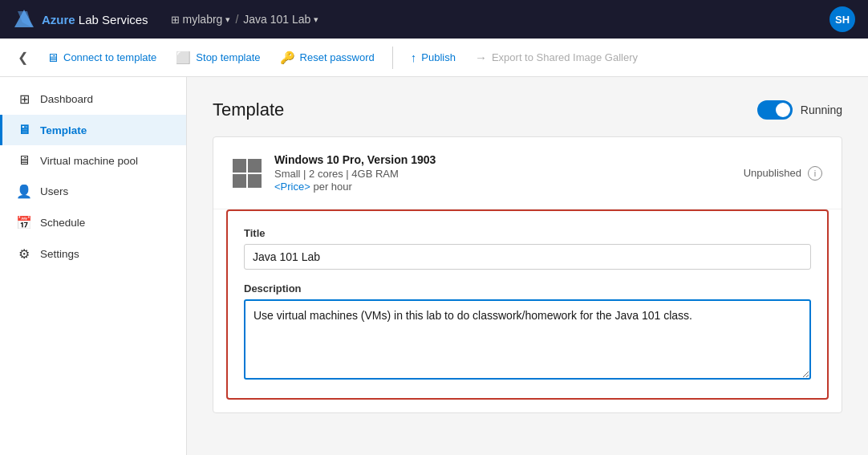 Image resolution: width=868 pixels, height=455 pixels. I want to click on vm-details: Windows 10 Pro, Version 1903 Small | 2 c…, so click(355, 173).